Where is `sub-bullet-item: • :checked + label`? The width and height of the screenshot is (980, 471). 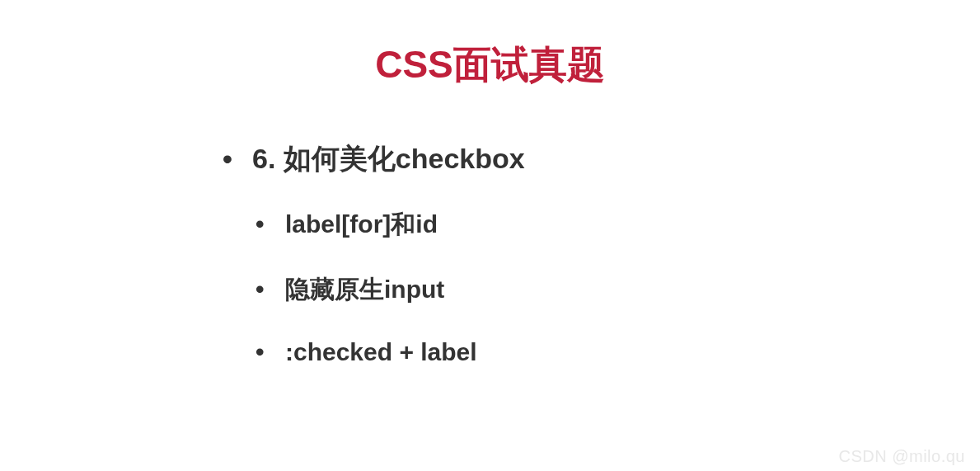 sub-bullet-item: • :checked + label is located at coordinates (618, 352).